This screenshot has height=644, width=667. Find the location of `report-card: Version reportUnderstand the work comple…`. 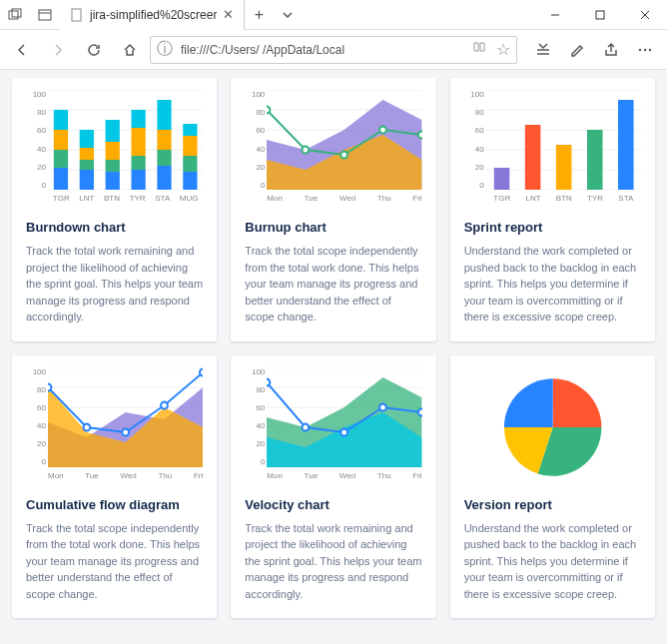

report-card: Version reportUnderstand the work comple… is located at coordinates (553, 487).